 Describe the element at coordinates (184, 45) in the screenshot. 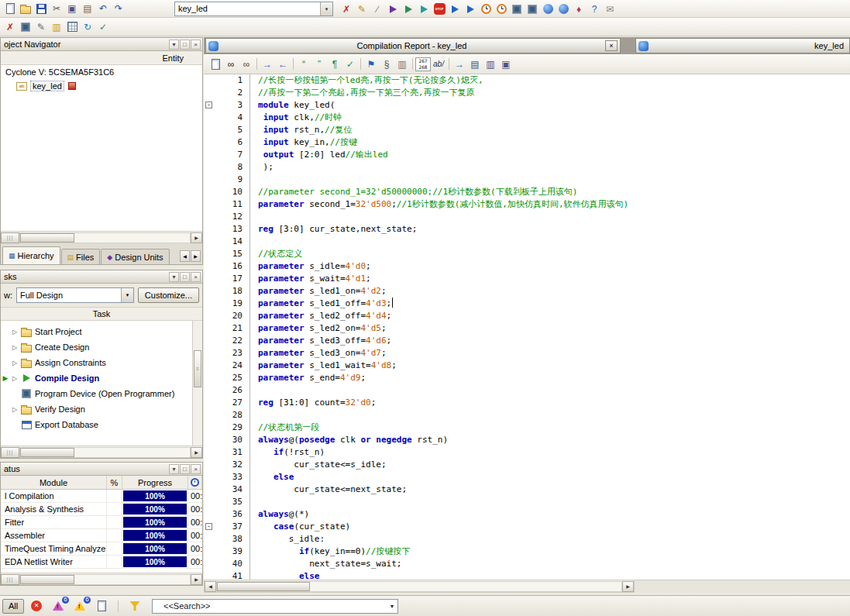

I see `float-button: □` at that location.